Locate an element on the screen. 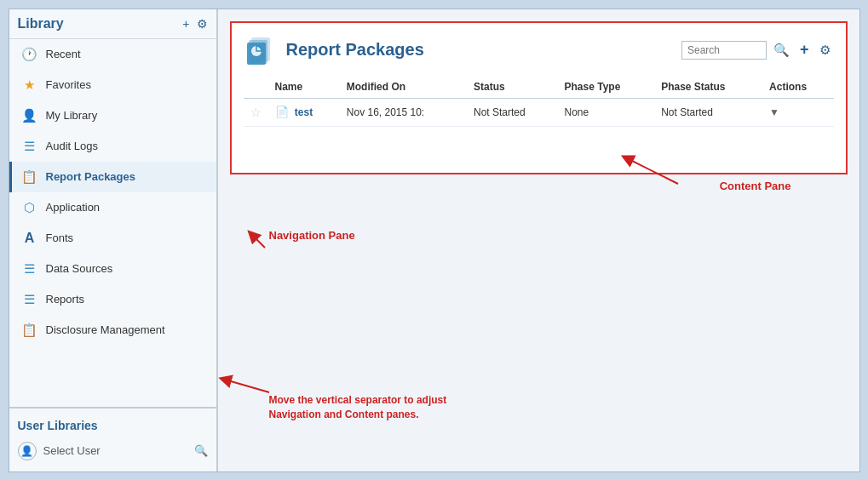  sidebar-label-mylibrary: My Library is located at coordinates (72, 116).